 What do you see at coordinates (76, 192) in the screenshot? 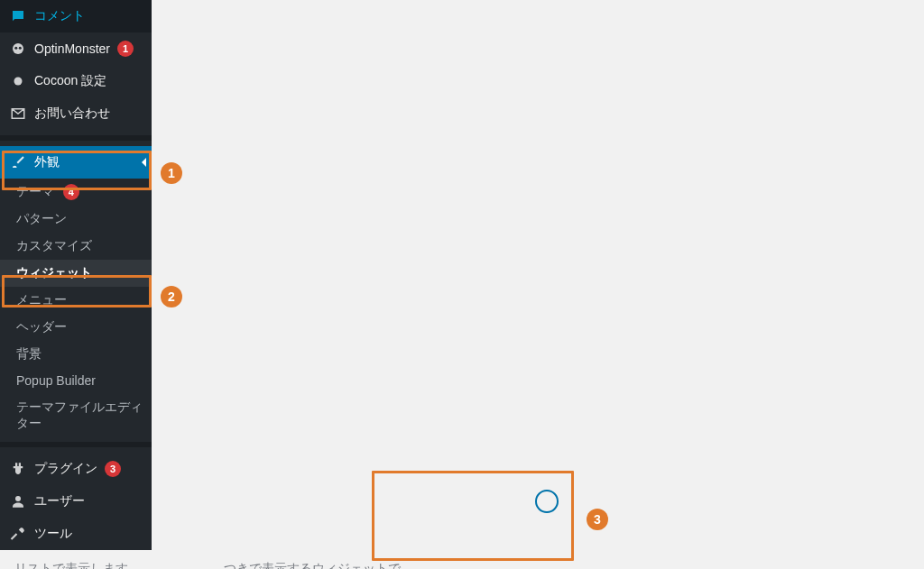
I see `sidebar-sub-themes: テーマ 4` at bounding box center [76, 192].